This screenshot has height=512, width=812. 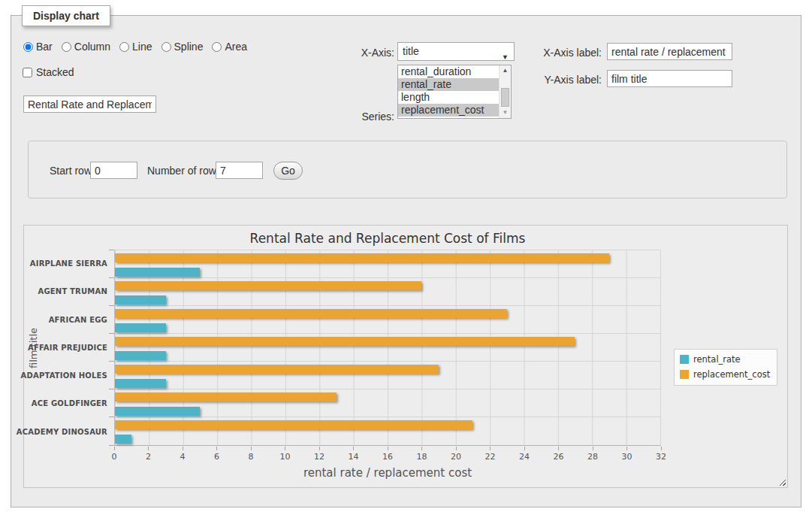 What do you see at coordinates (125, 47) in the screenshot?
I see `chart-type-radio-line` at bounding box center [125, 47].